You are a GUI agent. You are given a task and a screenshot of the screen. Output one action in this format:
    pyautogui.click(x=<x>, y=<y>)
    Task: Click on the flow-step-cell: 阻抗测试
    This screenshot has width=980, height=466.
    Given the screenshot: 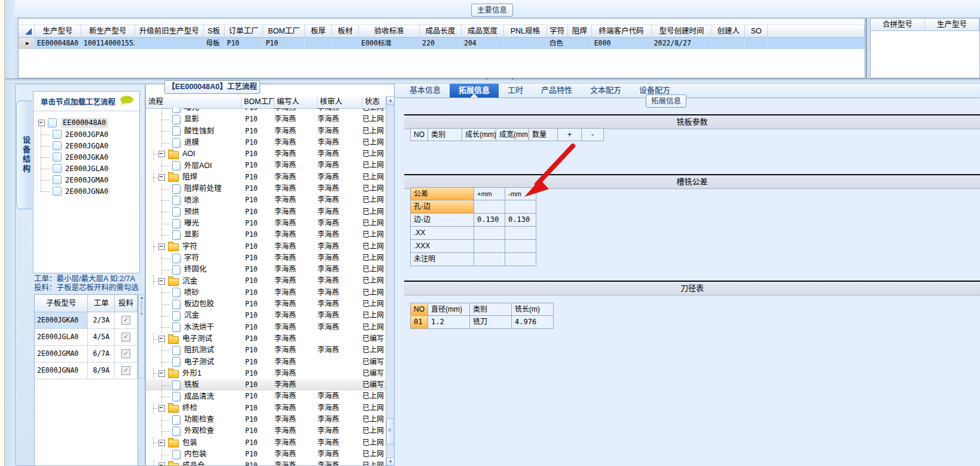 What is the action you would take?
    pyautogui.click(x=194, y=351)
    